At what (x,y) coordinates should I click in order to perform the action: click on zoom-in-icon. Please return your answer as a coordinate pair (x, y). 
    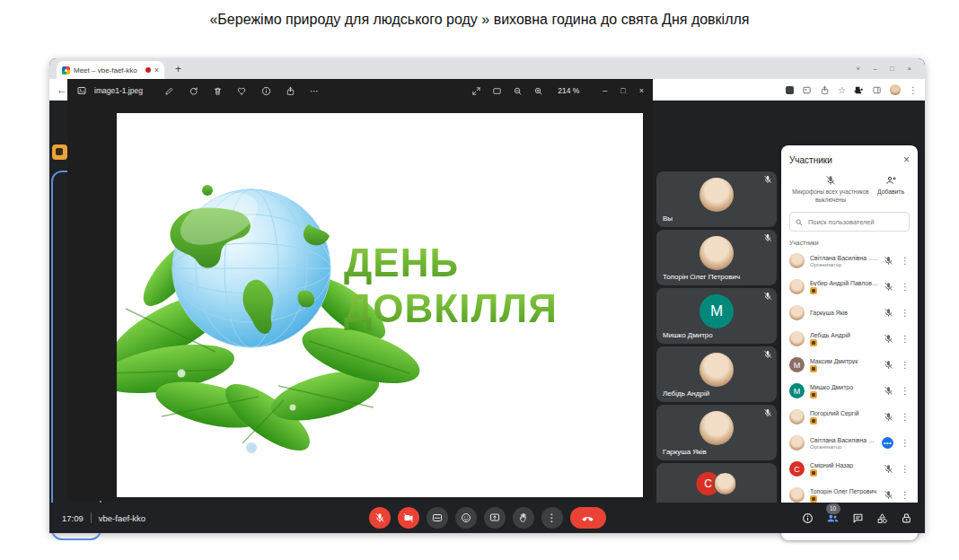
    Looking at the image, I should click on (539, 92).